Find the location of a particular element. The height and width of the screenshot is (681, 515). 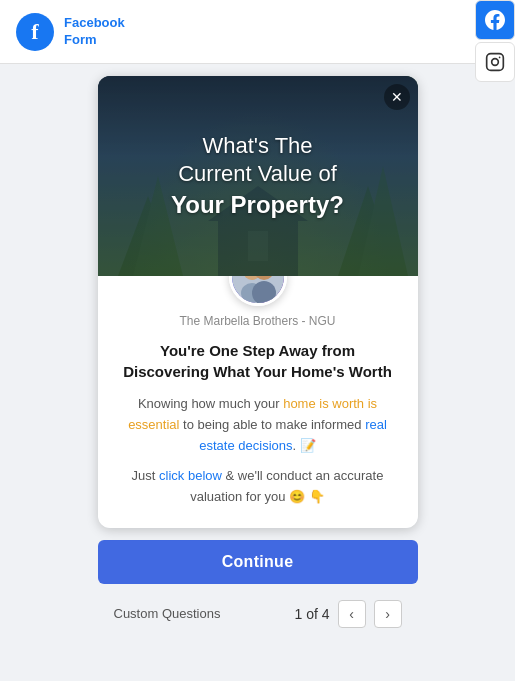

card-title: You're One Step Away from Discovering Wh… is located at coordinates (258, 361).